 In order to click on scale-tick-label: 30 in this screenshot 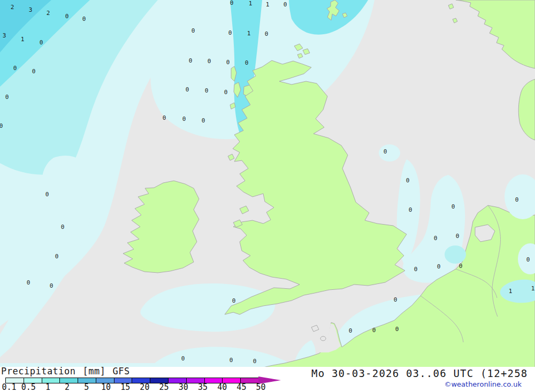, I will do `click(184, 387)`.